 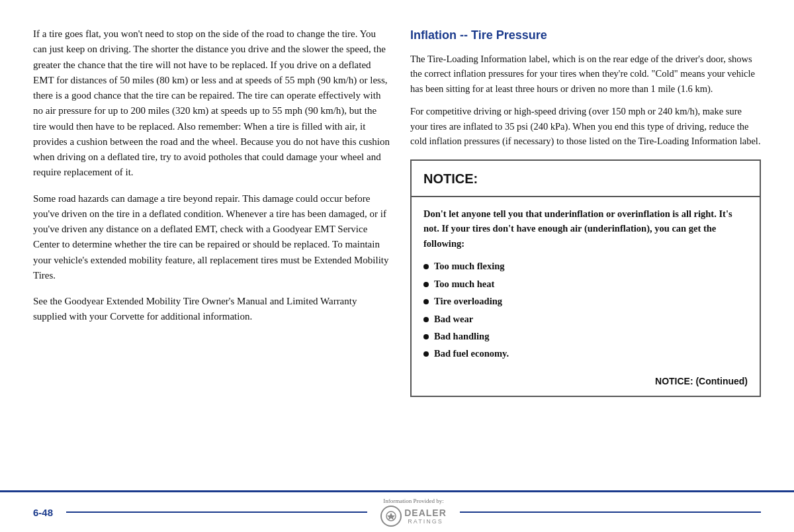 What do you see at coordinates (212, 103) in the screenshot?
I see `left-para-1: If a tire goes flat, you won't need to s…` at bounding box center [212, 103].